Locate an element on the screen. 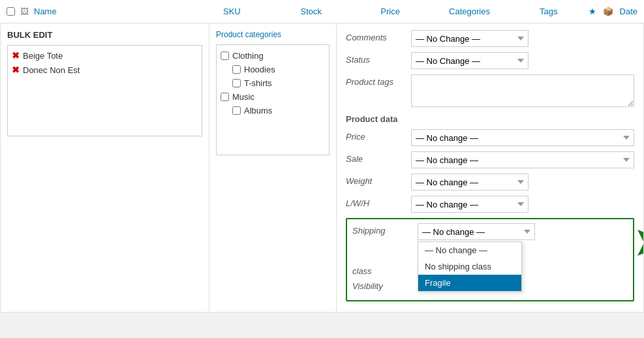 Image resolution: width=644 pixels, height=338 pixels. cat-music-checkbox is located at coordinates (224, 97).